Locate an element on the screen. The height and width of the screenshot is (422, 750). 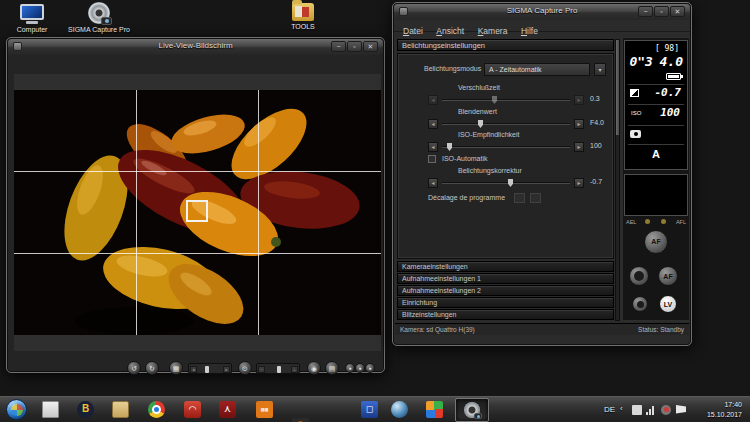
record-button is located at coordinates (640, 304).